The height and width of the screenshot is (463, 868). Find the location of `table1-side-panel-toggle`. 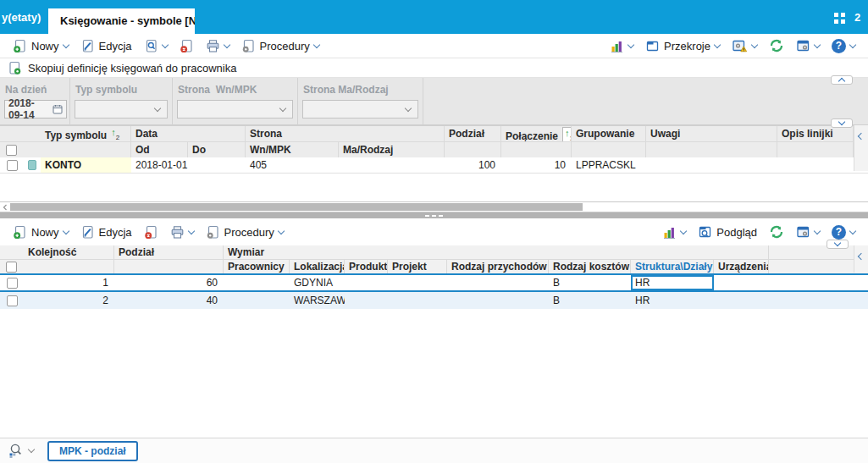

table1-side-panel-toggle is located at coordinates (860, 148).